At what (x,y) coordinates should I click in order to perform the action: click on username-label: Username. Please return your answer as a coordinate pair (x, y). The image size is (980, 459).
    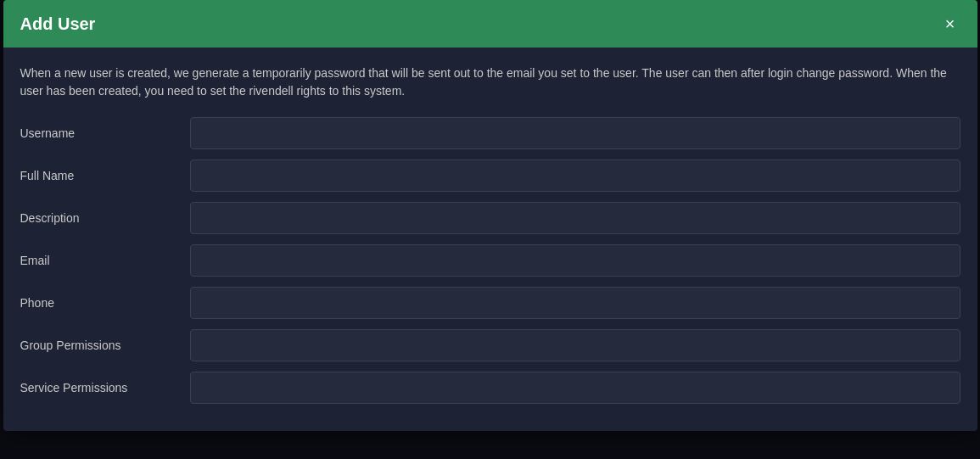
    Looking at the image, I should click on (105, 133).